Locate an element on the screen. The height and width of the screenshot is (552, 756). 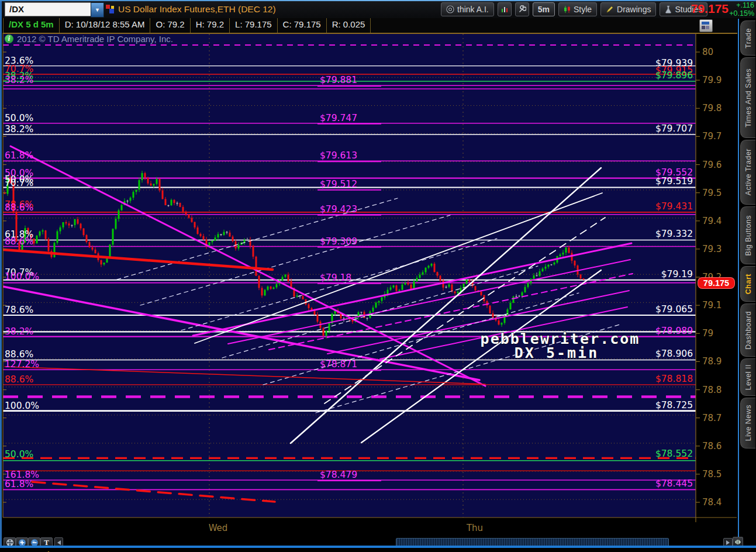
svg-text: $79.613 is located at coordinates (339, 156).